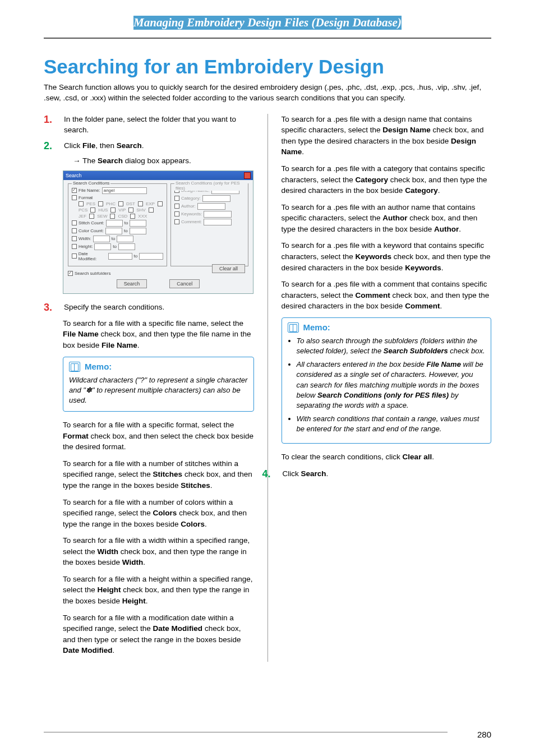 This screenshot has width=535, height=756. What do you see at coordinates (50, 146) in the screenshot?
I see `step-2-number: 2.` at bounding box center [50, 146].